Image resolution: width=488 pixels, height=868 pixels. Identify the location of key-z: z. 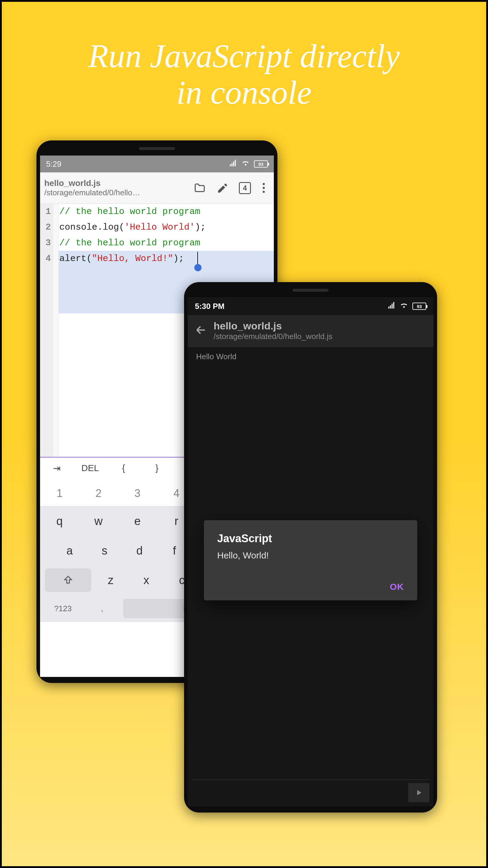
(111, 580).